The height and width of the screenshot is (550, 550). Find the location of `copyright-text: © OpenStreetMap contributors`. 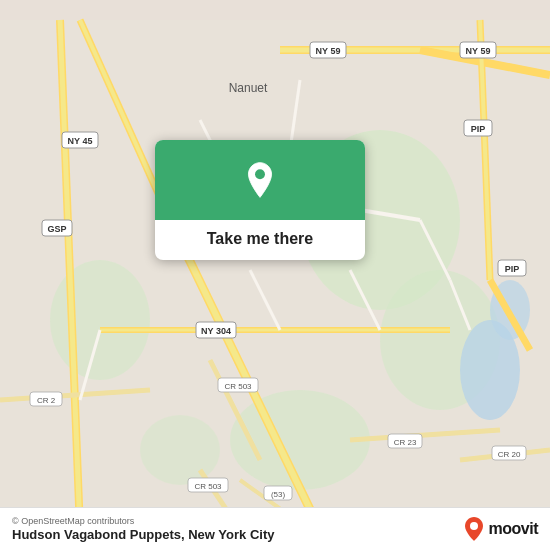

copyright-text: © OpenStreetMap contributors is located at coordinates (143, 521).